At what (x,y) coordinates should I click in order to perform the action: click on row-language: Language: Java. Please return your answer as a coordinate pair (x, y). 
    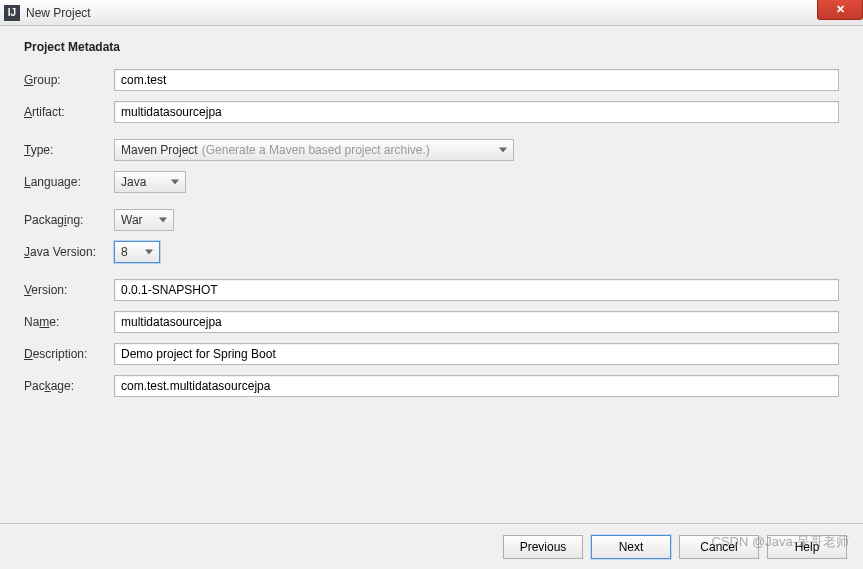
    Looking at the image, I should click on (432, 182).